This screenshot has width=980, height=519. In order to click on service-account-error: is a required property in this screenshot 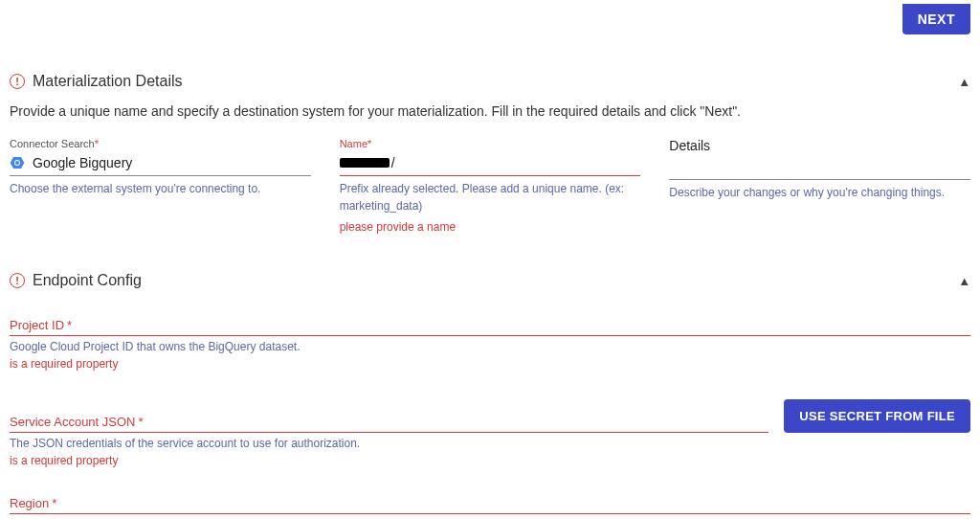, I will do `click(490, 461)`.